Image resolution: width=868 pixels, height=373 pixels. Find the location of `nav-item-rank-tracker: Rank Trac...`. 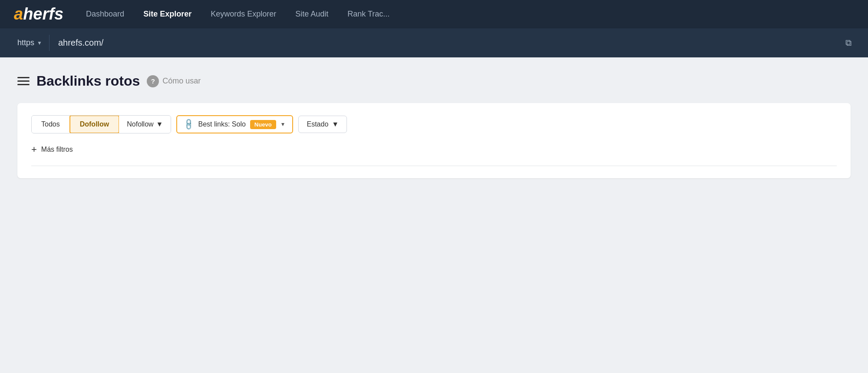

nav-item-rank-tracker: Rank Trac... is located at coordinates (368, 14).